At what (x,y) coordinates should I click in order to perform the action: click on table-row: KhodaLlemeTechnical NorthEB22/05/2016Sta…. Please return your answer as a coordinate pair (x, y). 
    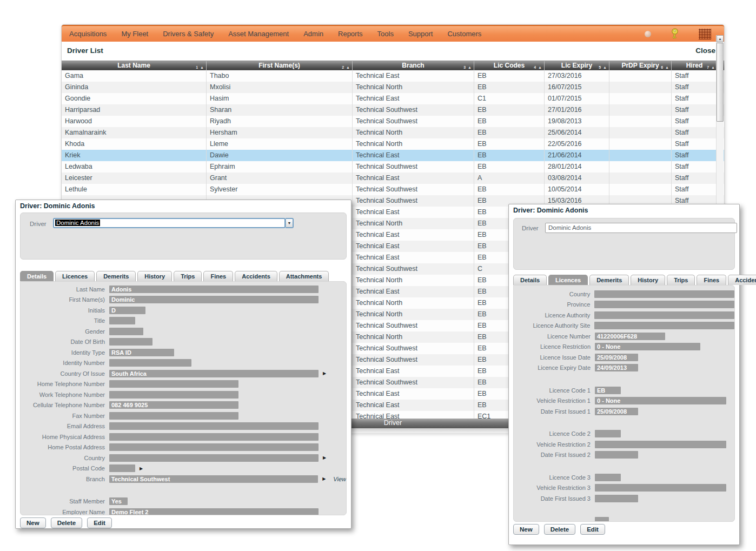
    Looking at the image, I should click on (393, 144).